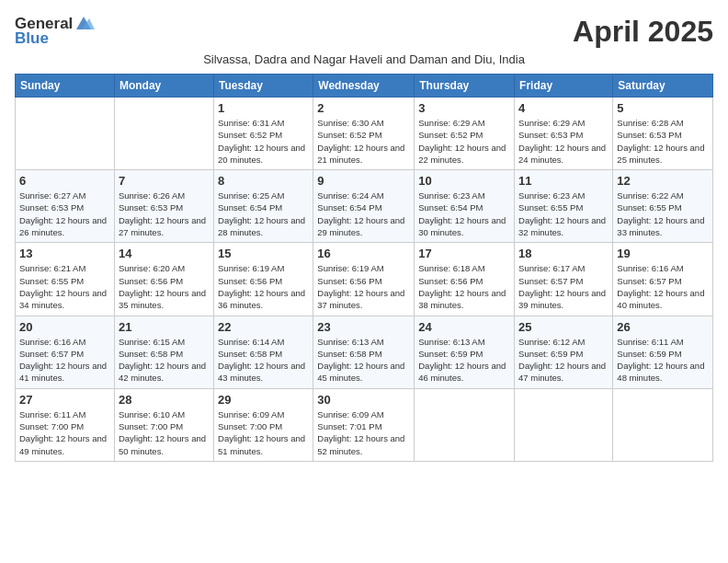  I want to click on header-day-wednesday: Wednesday, so click(364, 86).